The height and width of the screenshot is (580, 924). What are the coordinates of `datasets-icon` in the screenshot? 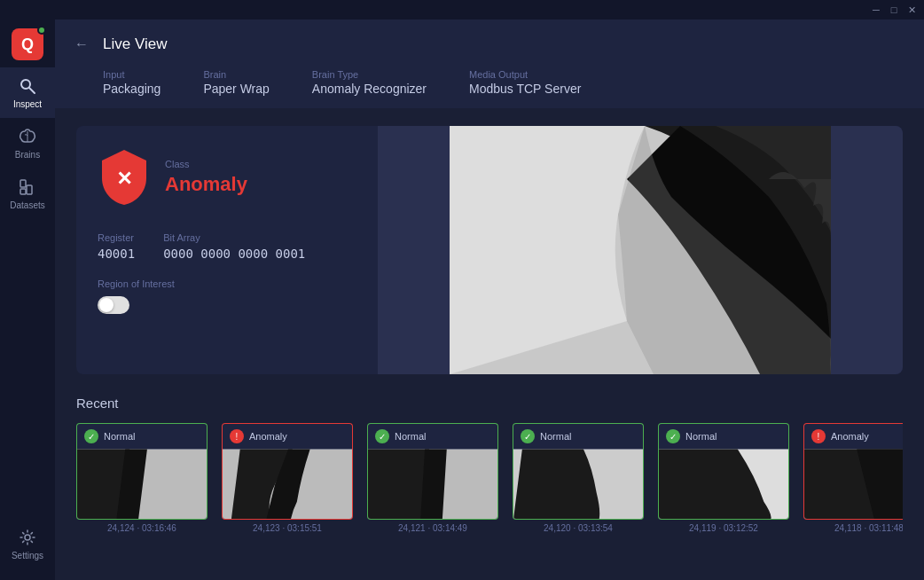 It's located at (27, 187).